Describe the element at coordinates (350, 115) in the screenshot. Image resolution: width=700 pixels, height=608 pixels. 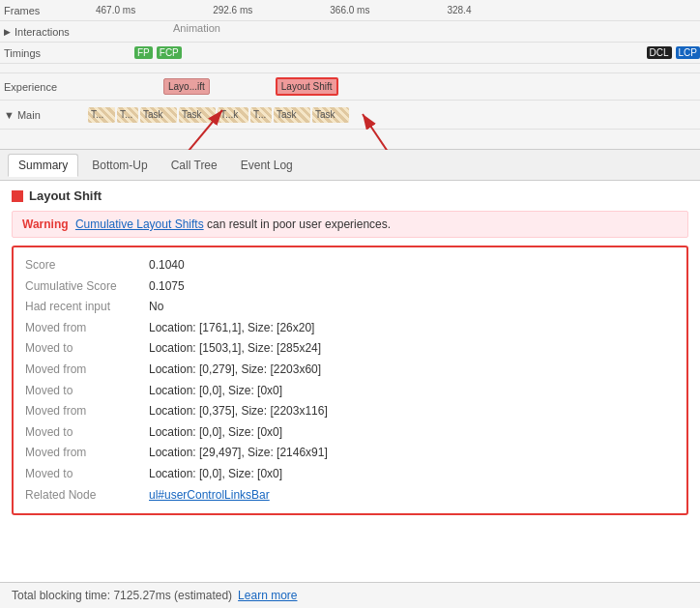
I see `main-row: ▼ Main T... T... Task Task T...k T... Ta…` at that location.